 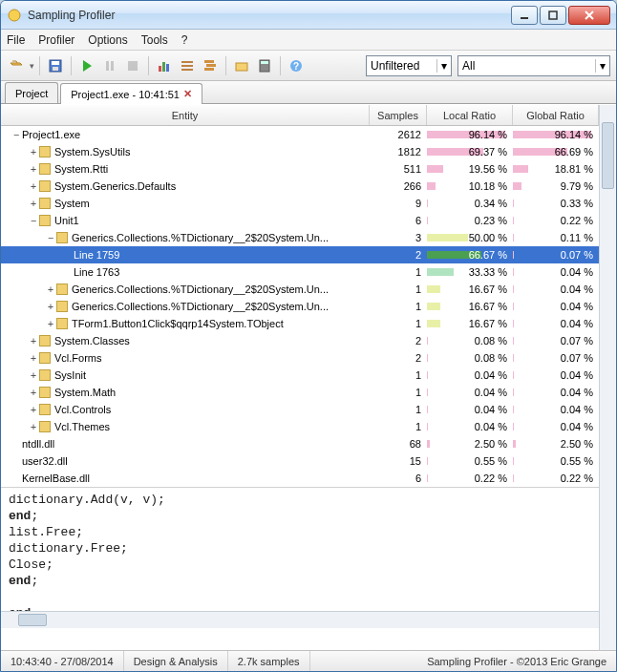 What do you see at coordinates (468, 66) in the screenshot?
I see `scope-combo-value: All` at bounding box center [468, 66].